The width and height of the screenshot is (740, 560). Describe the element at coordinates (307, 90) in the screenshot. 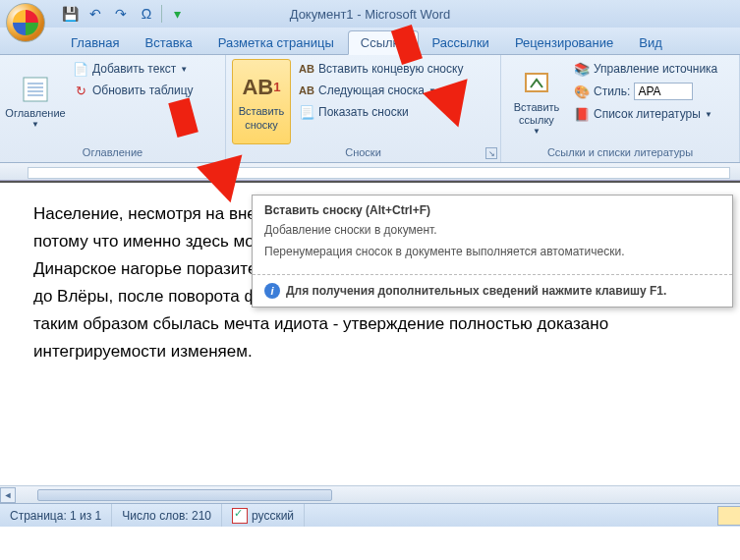

I see `next-footnote-icon: AB` at that location.